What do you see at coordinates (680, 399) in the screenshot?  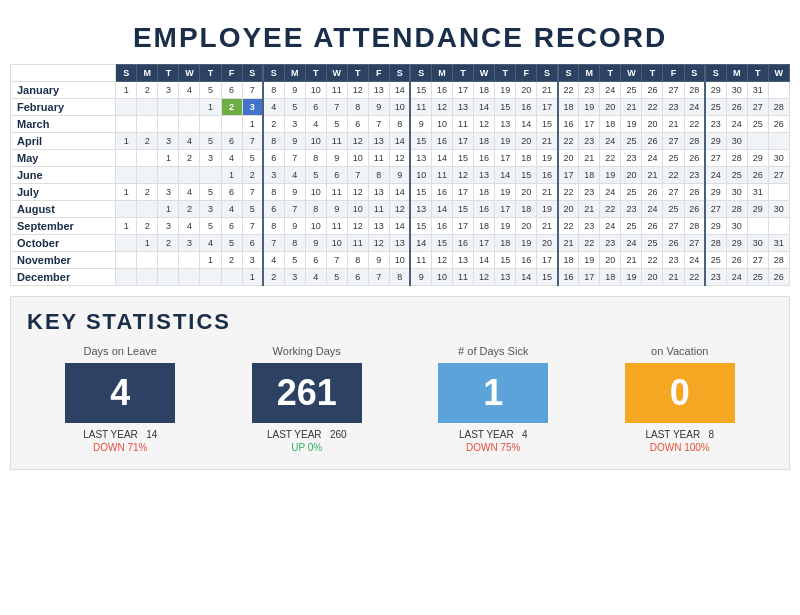 I see `stat-item: on Vacation 0 LAST YEAR 8 DOWN 100%` at bounding box center [680, 399].